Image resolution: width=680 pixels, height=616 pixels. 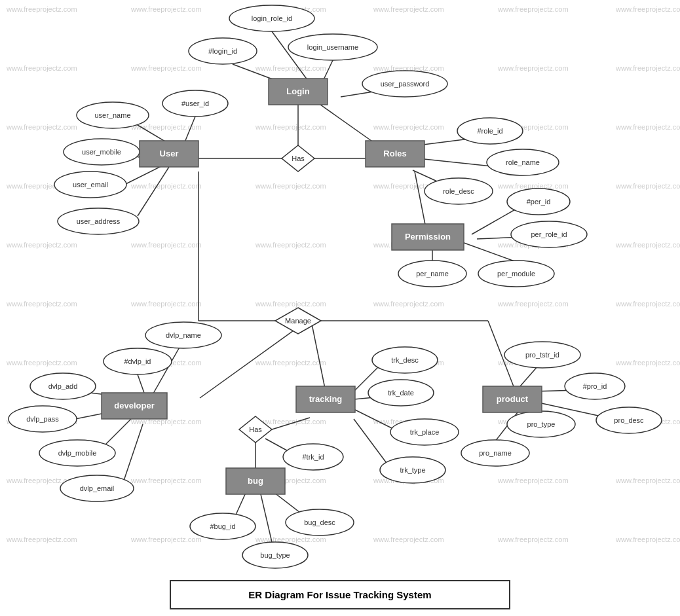 I want to click on attr-per-role-id-label: per_role_id, so click(x=549, y=234).